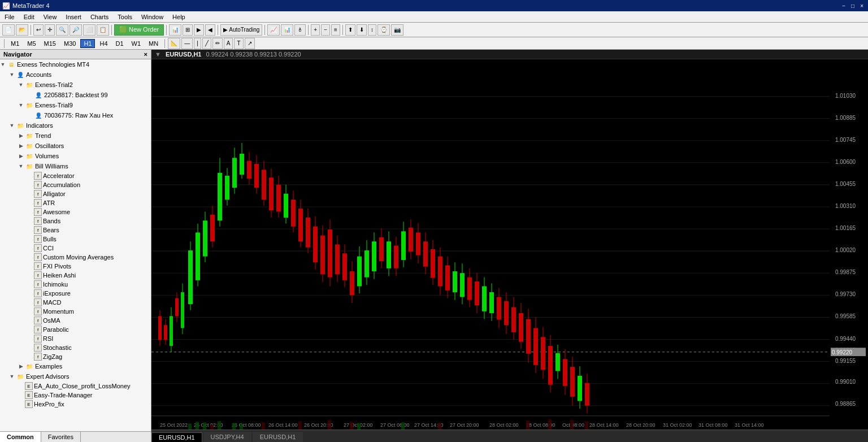 Image resolution: width=868 pixels, height=442 pixels. I want to click on bw-heiken: f Heiken Ashi, so click(76, 275).